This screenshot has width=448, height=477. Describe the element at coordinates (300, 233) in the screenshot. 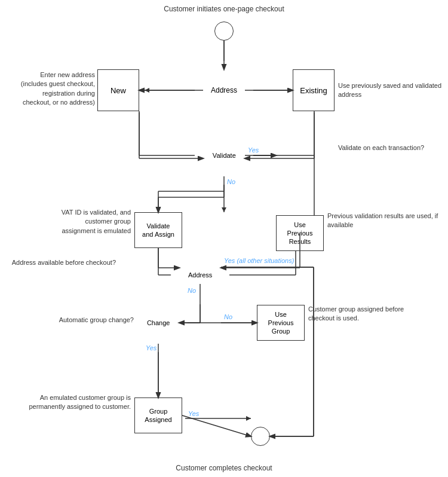

I see `use-prev-results-rect: Use Previous Results` at that location.